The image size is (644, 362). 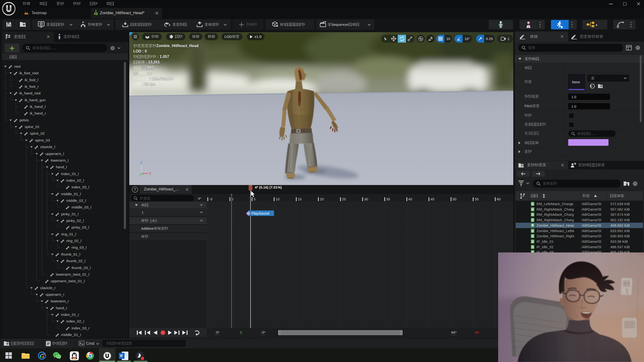 I want to click on svg-text: Y, so click(x=143, y=174).